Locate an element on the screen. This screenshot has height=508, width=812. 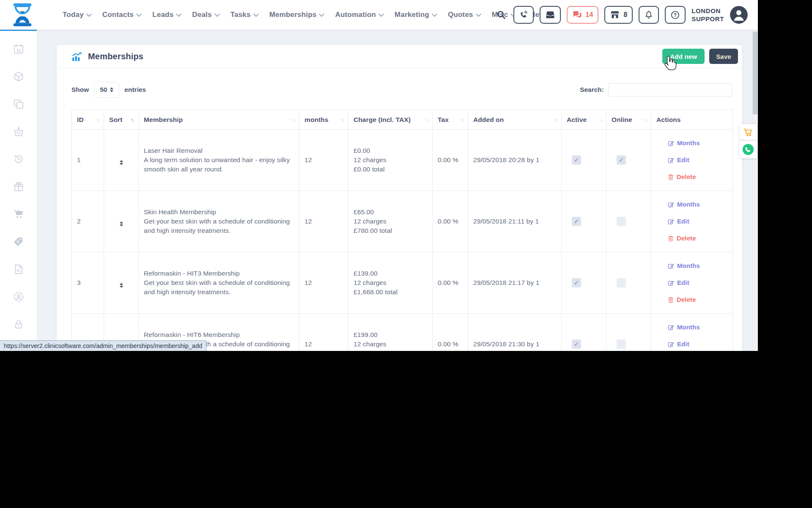
table-header-row: ID↑↓ Sort↑↓ Membership↑↓ months↑↓ Charge… is located at coordinates (403, 120).